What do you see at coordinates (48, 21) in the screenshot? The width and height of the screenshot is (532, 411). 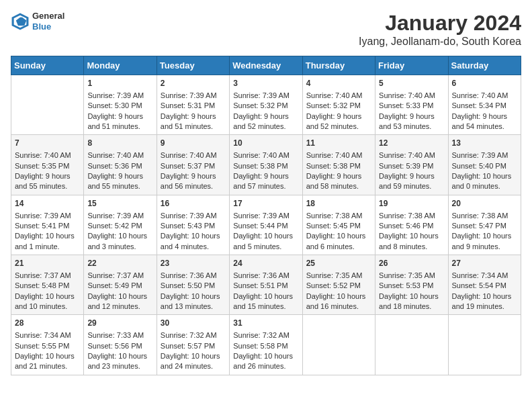 I see `logo-text: General Blue` at bounding box center [48, 21].